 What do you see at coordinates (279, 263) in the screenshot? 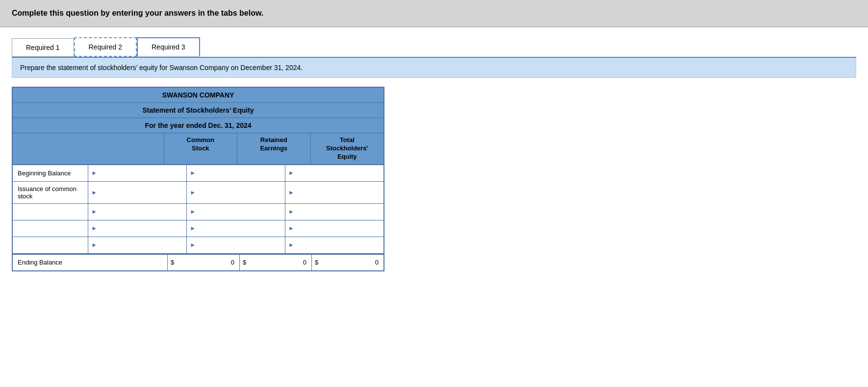
I see `ending-retained-value: 0` at bounding box center [279, 263].